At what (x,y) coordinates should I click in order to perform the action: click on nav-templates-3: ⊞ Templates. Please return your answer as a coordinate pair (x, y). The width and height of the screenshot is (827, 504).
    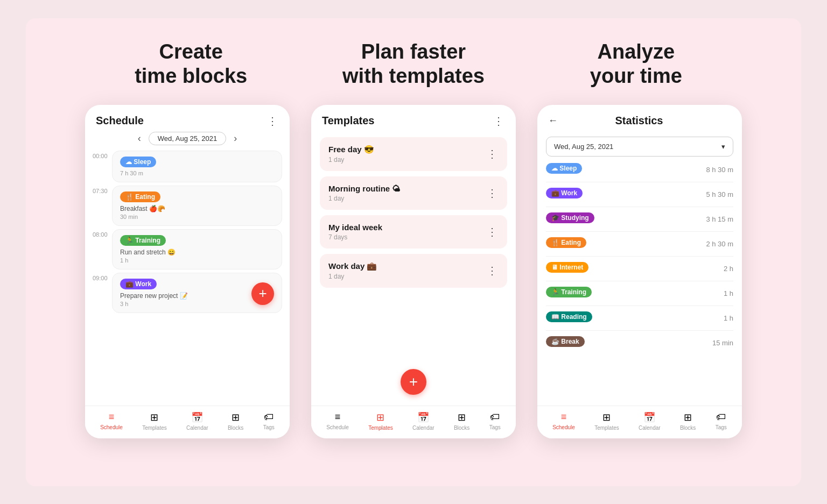
    Looking at the image, I should click on (607, 421).